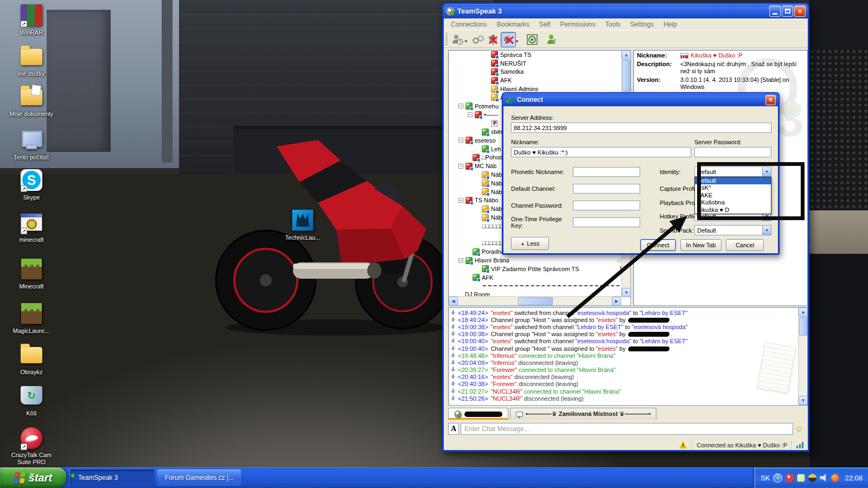  I want to click on nickname-input, so click(601, 152).